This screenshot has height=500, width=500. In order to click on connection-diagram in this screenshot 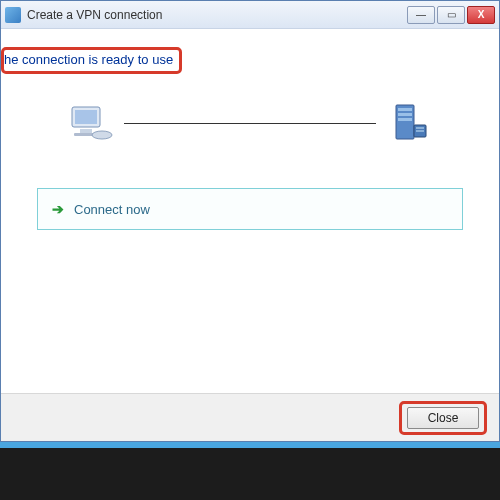, I will do `click(250, 123)`.